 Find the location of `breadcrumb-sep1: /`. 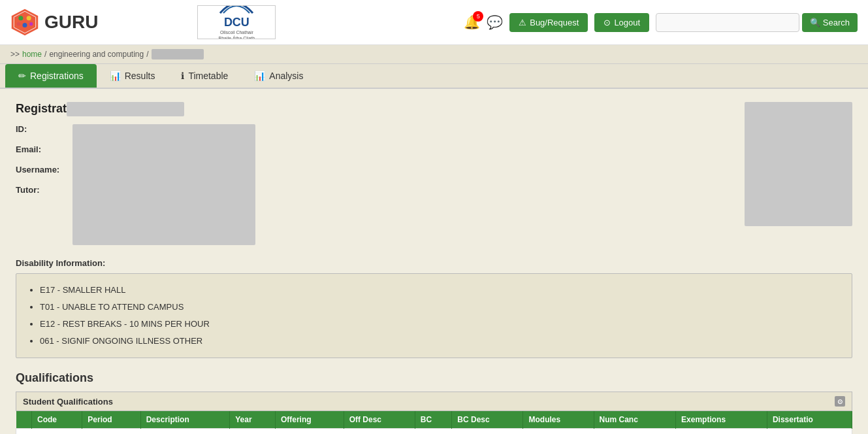

breadcrumb-sep1: / is located at coordinates (46, 54).